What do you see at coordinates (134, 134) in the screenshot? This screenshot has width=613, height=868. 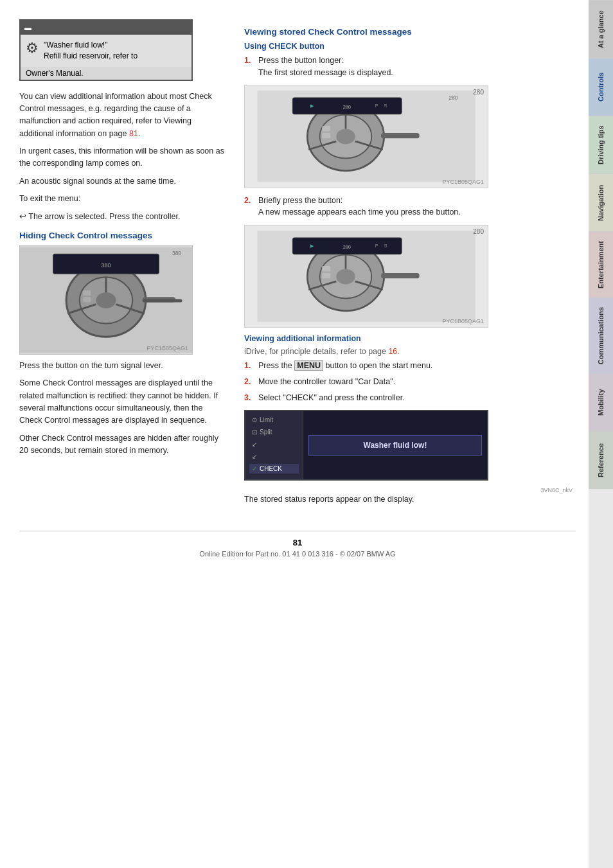 I see `page-link-81: 81` at bounding box center [134, 134].